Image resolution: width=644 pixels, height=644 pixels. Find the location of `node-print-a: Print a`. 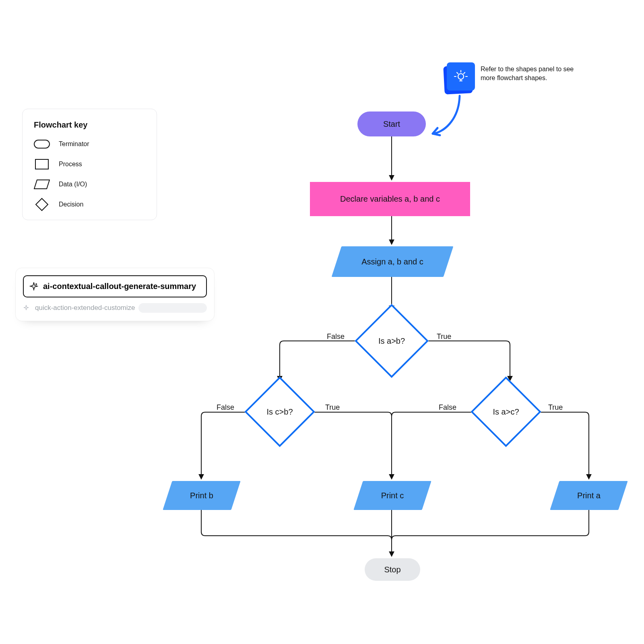

node-print-a: Print a is located at coordinates (589, 495).